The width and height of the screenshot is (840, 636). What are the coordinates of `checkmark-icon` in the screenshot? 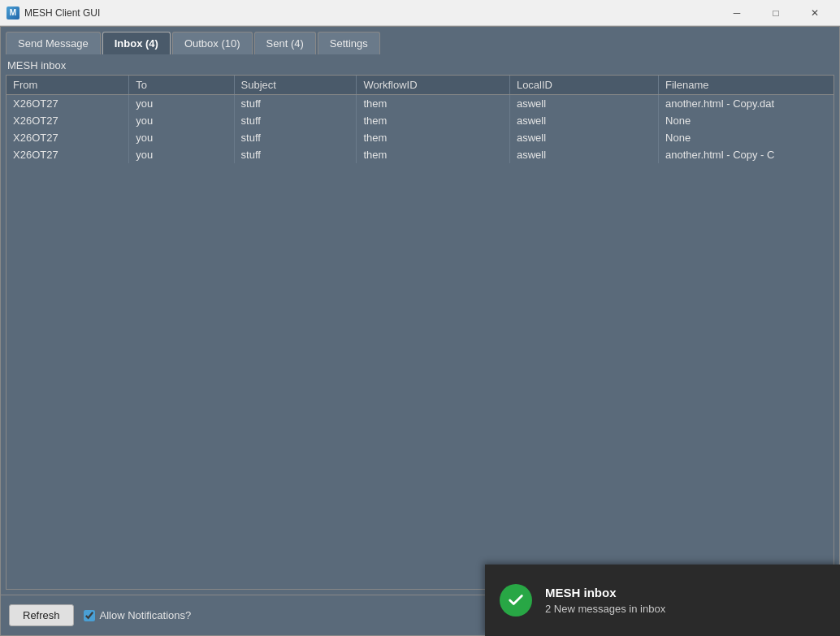 It's located at (516, 600).